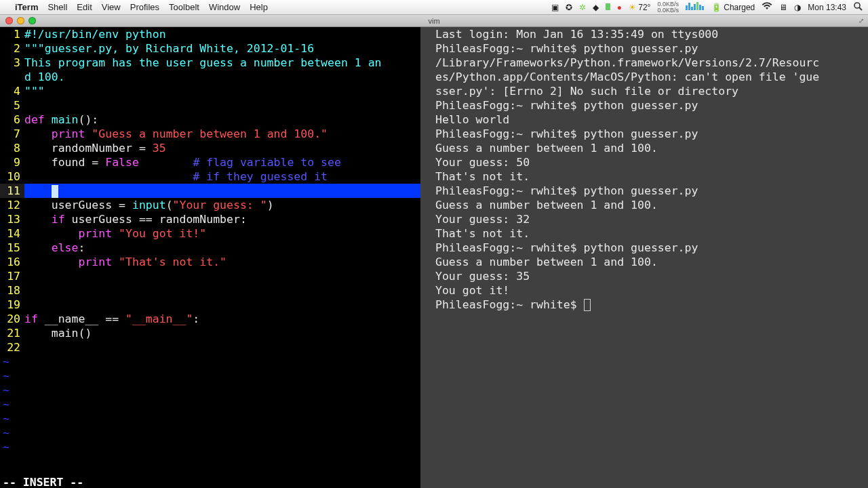  I want to click on battery-status: 🔋 Charged, so click(733, 7).